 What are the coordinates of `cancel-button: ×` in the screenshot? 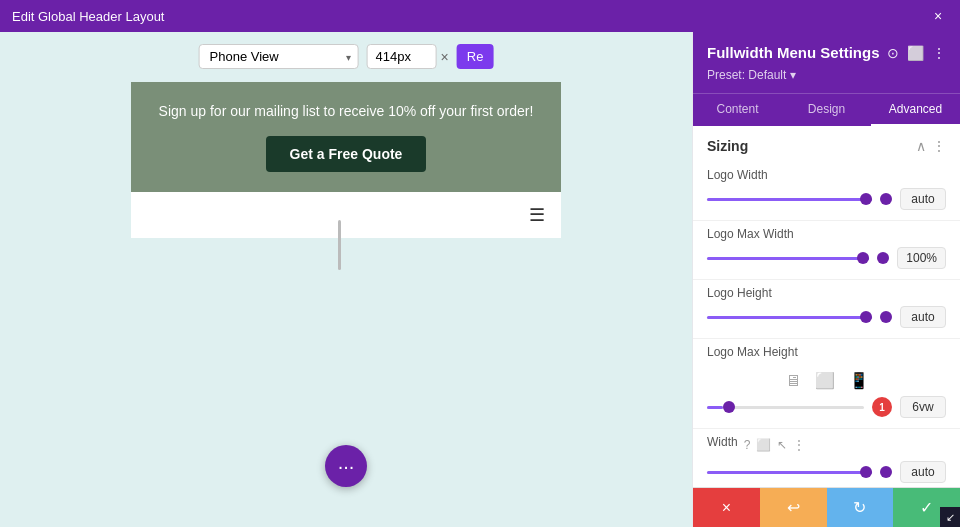 It's located at (726, 508).